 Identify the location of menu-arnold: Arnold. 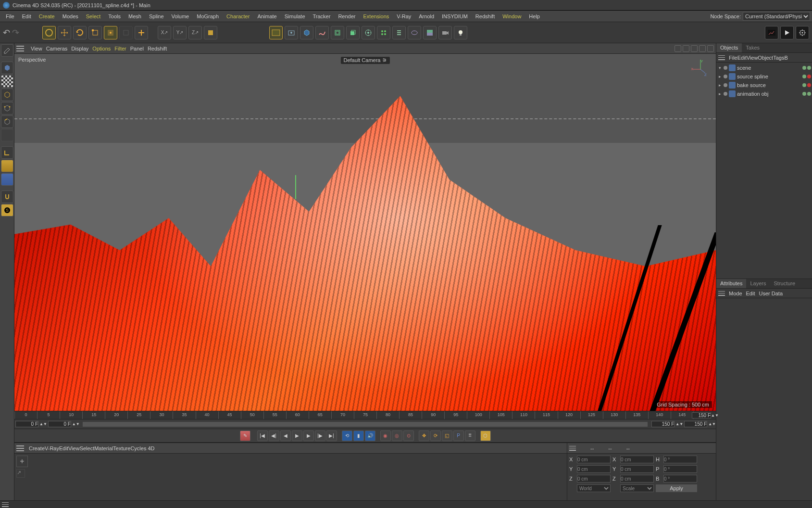
(426, 16).